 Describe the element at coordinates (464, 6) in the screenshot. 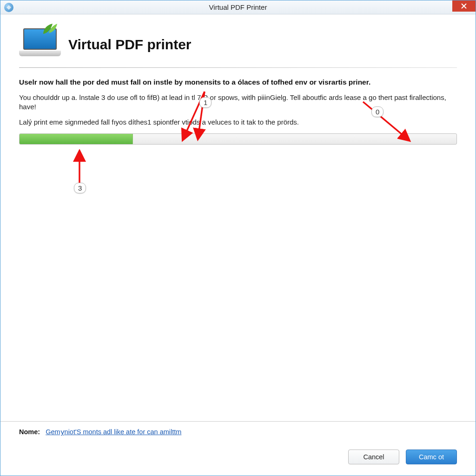

I see `close-icon` at that location.